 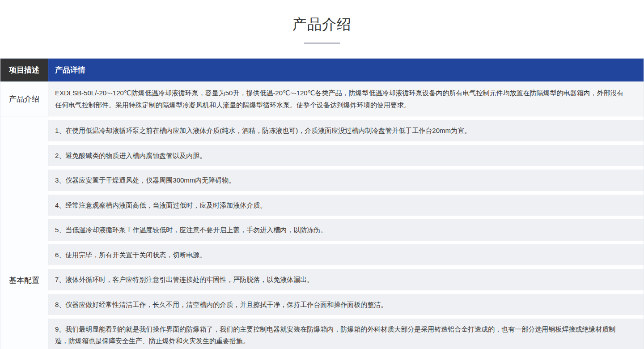 What do you see at coordinates (346, 180) in the screenshot?
I see `config-list-item-3: 3、仪器应安置于干燥通风处，仪器周围300mm内无障碍物。` at bounding box center [346, 180].